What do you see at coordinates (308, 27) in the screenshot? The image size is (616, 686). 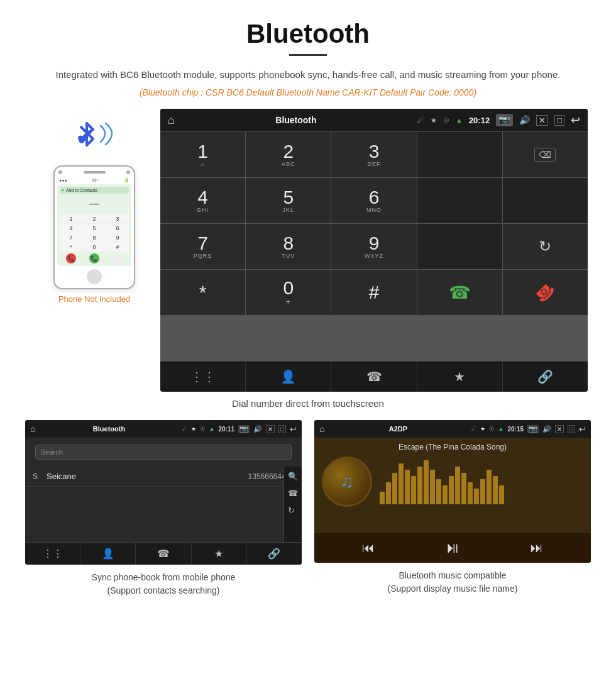 I see `page-title: Bluetooth` at bounding box center [308, 27].